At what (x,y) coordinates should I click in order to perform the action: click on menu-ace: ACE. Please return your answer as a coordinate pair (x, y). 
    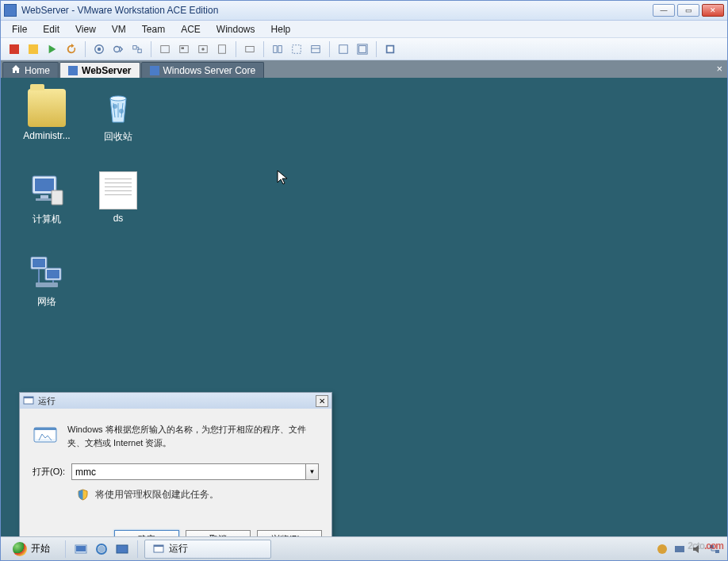
    Looking at the image, I should click on (190, 29).